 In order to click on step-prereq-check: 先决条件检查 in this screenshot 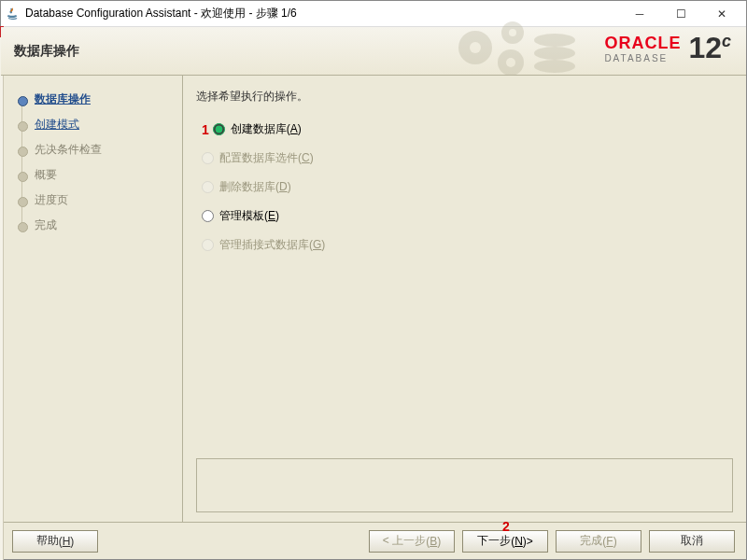, I will do `click(96, 149)`.